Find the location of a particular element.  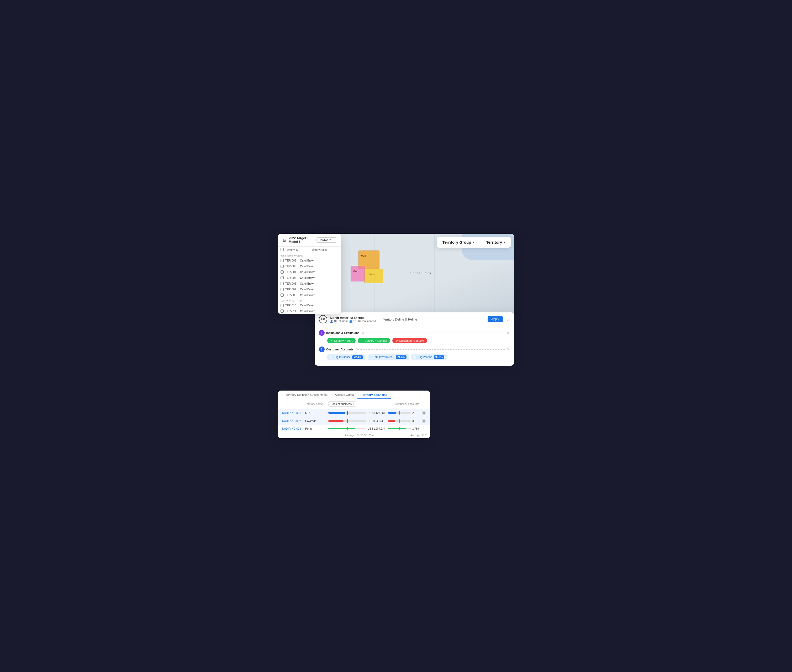

metric-select: Book of business ▾ is located at coordinates (342, 404).